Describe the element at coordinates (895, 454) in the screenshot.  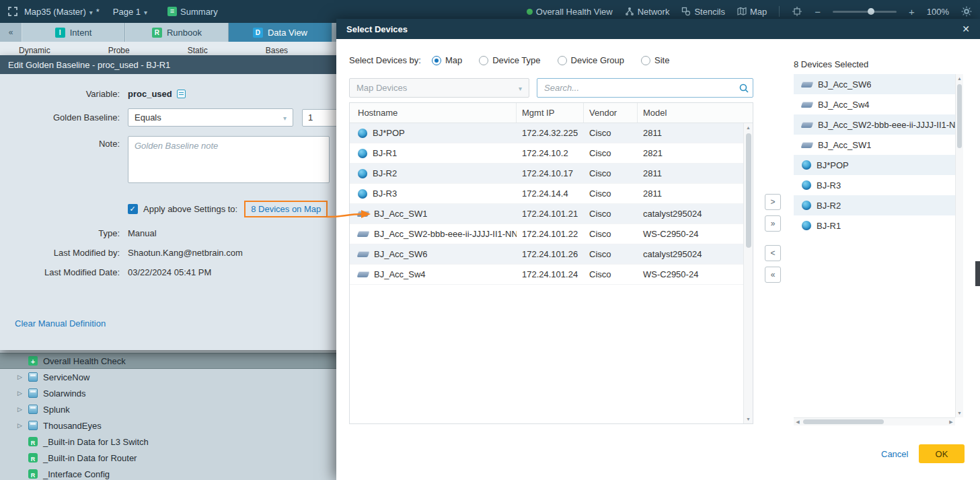
I see `cancel-button: Cancel` at that location.